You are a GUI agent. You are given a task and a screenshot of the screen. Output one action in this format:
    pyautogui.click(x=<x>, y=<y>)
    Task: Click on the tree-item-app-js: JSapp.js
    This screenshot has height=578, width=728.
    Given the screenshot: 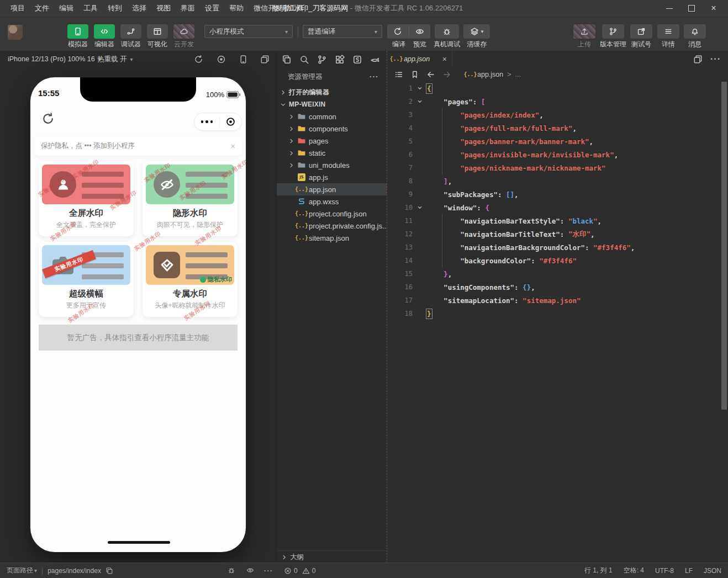 What is the action you would take?
    pyautogui.click(x=331, y=177)
    